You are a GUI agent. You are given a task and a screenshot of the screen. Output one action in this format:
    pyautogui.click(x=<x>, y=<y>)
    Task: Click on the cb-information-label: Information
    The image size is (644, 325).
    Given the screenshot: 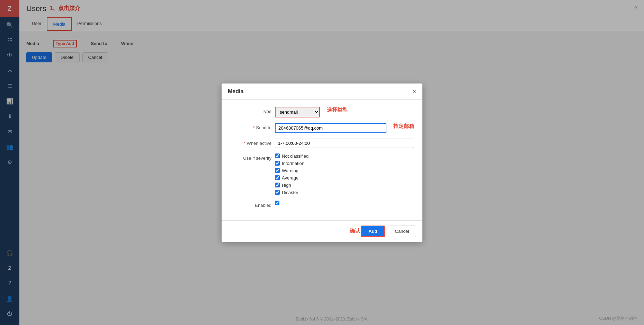 What is the action you would take?
    pyautogui.click(x=293, y=164)
    